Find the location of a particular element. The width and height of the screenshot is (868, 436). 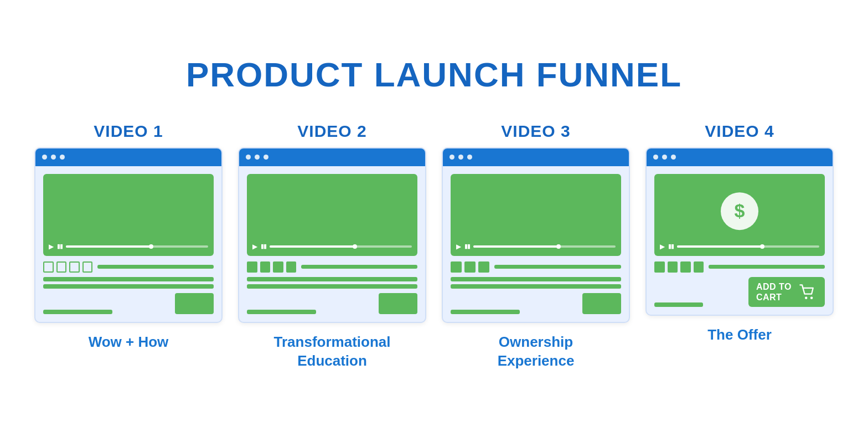

browser-window-3: ▶ ▮▮ is located at coordinates (536, 235).